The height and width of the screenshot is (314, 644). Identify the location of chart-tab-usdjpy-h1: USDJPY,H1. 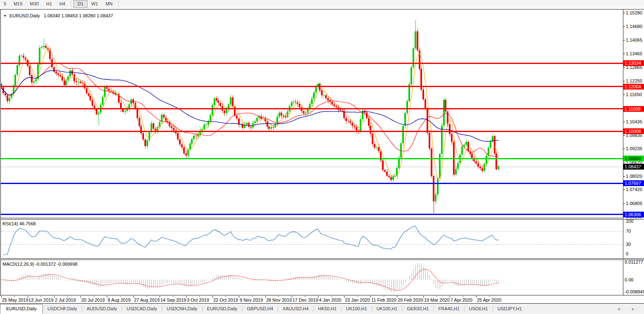
(510, 309).